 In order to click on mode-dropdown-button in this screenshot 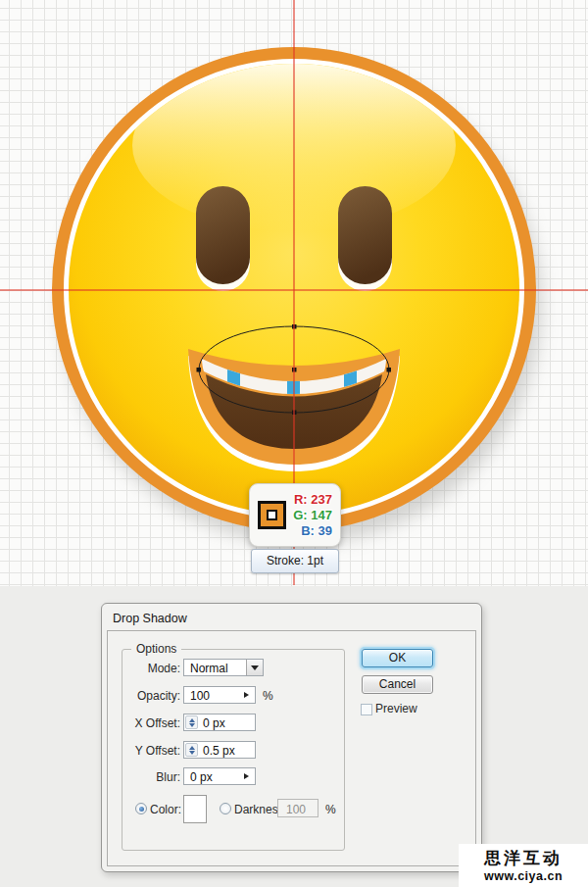, I will do `click(255, 667)`.